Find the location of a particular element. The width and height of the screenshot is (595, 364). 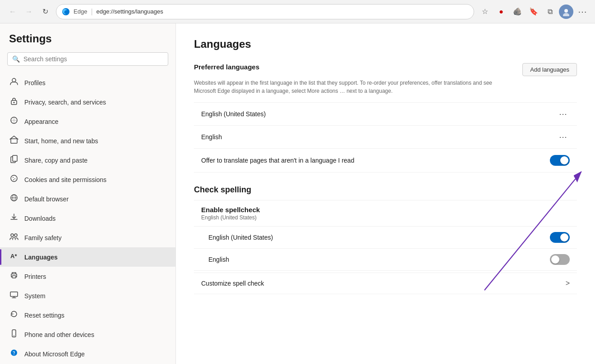

nav-buttons: ← → ↻ is located at coordinates (29, 12).